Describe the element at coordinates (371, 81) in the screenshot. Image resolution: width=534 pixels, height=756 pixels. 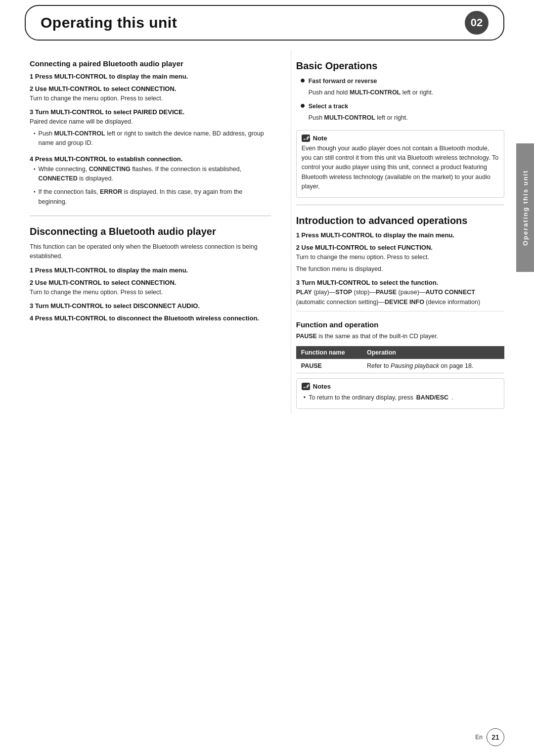
I see `fast-forward-label: Fast forward or reverse` at that location.